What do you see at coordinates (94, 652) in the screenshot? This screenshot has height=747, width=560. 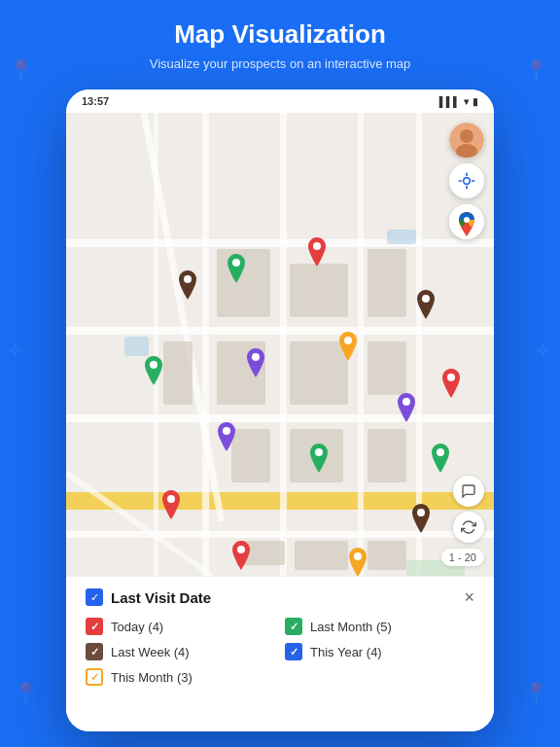 I see `filter-checkbox-last-week: ✓` at bounding box center [94, 652].